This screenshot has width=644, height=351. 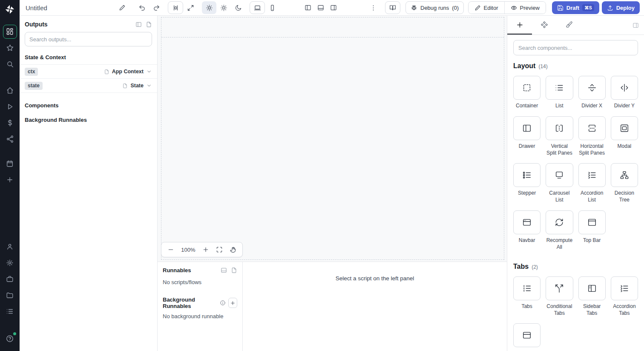 What do you see at coordinates (592, 183) in the screenshot?
I see `component-card-accordion-list: Accordion List` at bounding box center [592, 183].